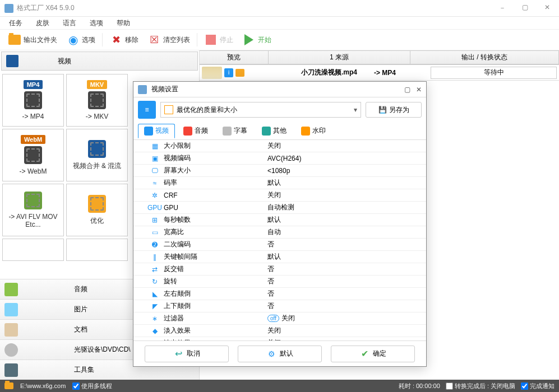  I want to click on setting-row-14: ∗过滤器off关闭, so click(280, 319).